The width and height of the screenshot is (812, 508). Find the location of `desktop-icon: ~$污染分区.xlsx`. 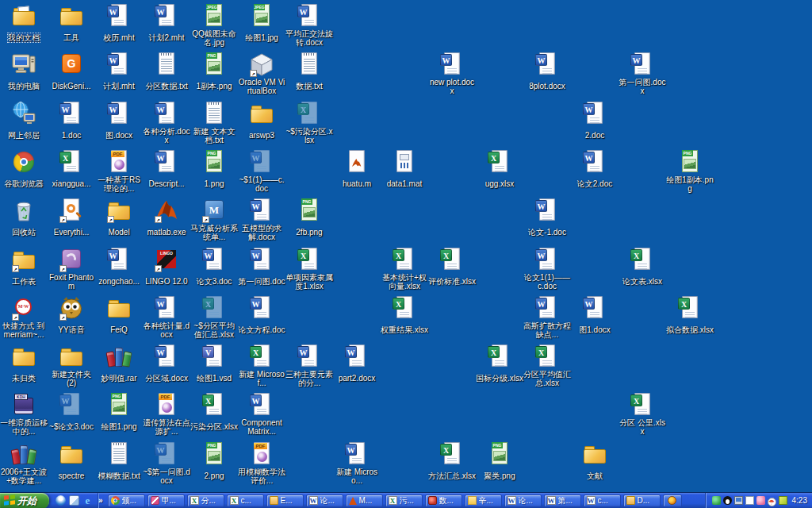

desktop-icon: ~$污染分区.xlsx is located at coordinates (309, 124).